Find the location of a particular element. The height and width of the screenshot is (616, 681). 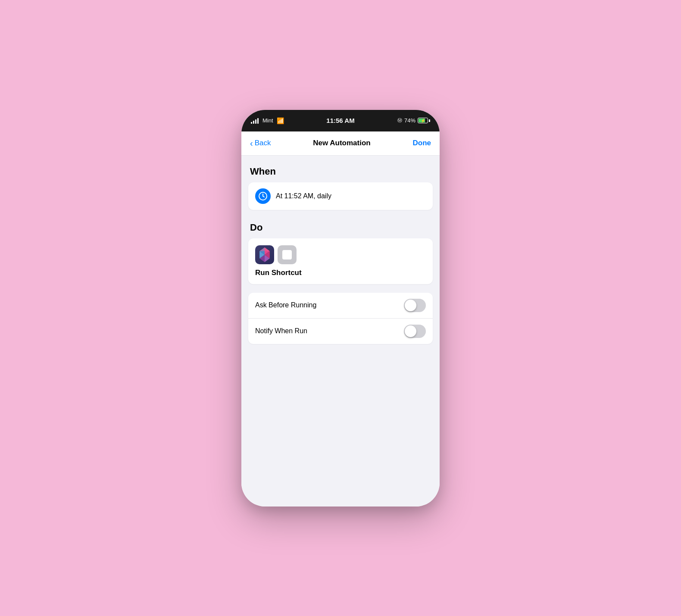

shortcuts-app-icon is located at coordinates (265, 255).